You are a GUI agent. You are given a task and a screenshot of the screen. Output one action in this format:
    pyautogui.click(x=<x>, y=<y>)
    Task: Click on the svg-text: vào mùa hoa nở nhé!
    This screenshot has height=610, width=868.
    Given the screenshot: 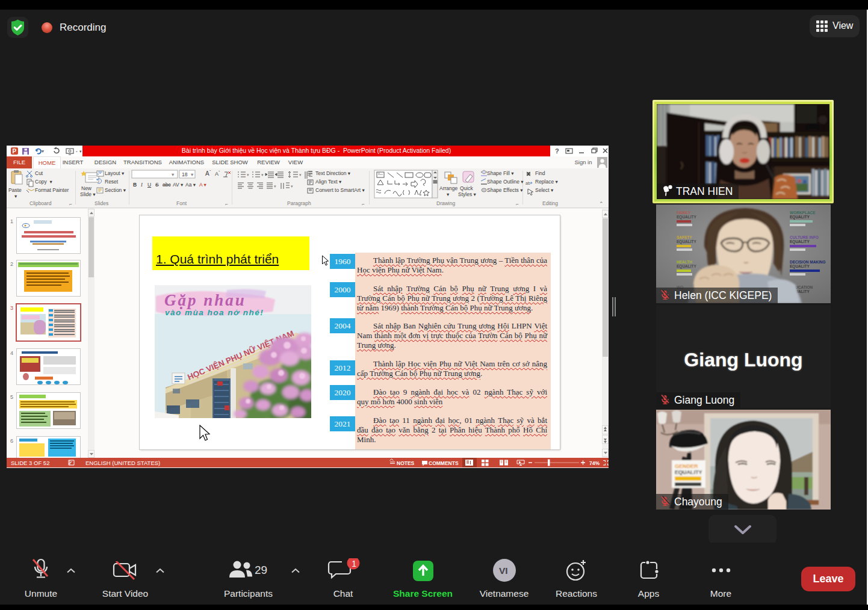 What is the action you would take?
    pyautogui.click(x=214, y=313)
    